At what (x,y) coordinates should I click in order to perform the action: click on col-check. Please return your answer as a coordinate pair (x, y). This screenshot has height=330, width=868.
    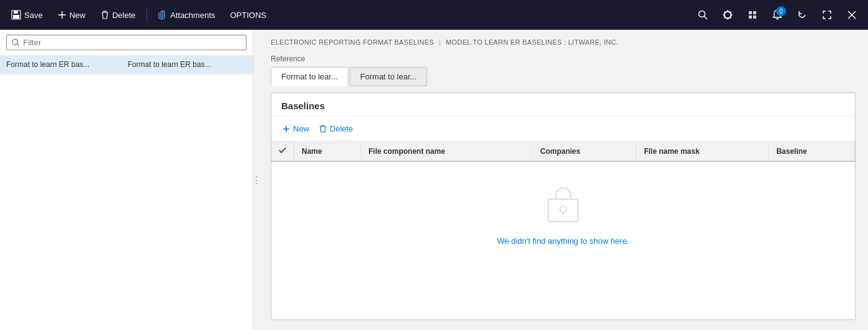
    Looking at the image, I should click on (283, 151).